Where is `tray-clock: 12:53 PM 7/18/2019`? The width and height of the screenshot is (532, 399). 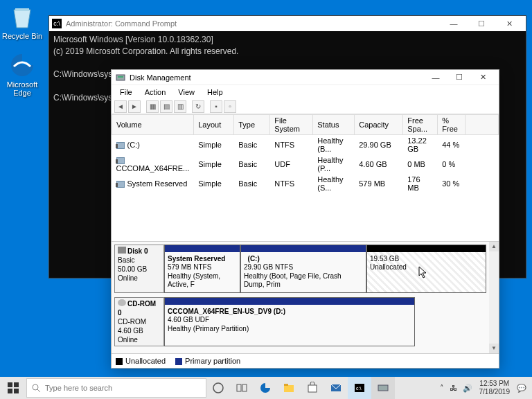
tray-clock: 12:53 PM 7/18/2019 is located at coordinates (495, 388).